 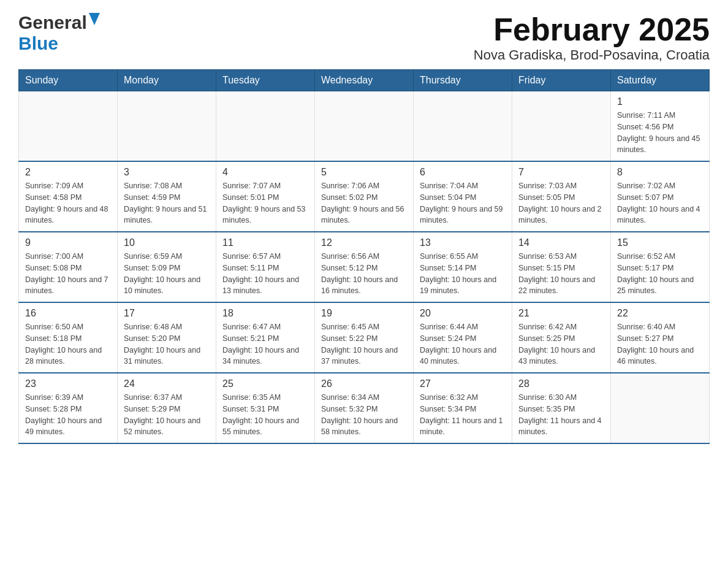 What do you see at coordinates (351, 186) in the screenshot?
I see `day-info-line: Sunrise: 7:06 AM` at bounding box center [351, 186].